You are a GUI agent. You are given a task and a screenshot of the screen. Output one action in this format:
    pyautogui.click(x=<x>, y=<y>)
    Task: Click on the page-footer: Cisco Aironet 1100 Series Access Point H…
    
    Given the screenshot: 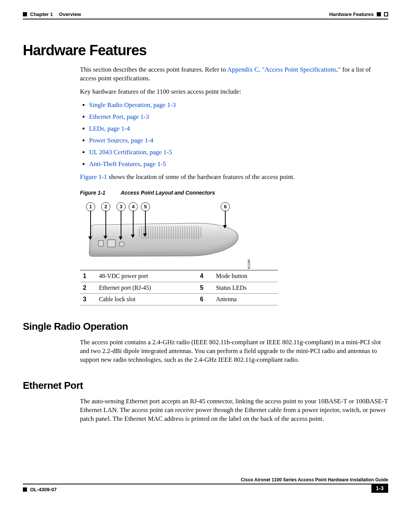 What is the action you would take?
    pyautogui.click(x=206, y=485)
    